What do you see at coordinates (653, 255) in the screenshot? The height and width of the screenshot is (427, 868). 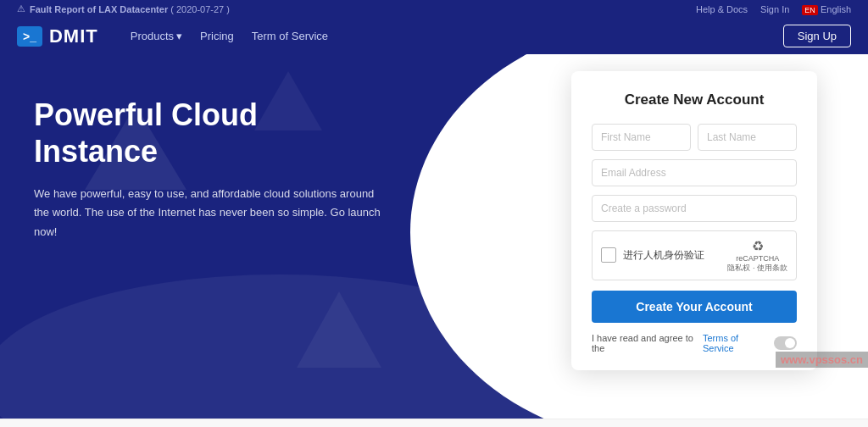 I see `captcha-left: 进行人机身份验证` at bounding box center [653, 255].